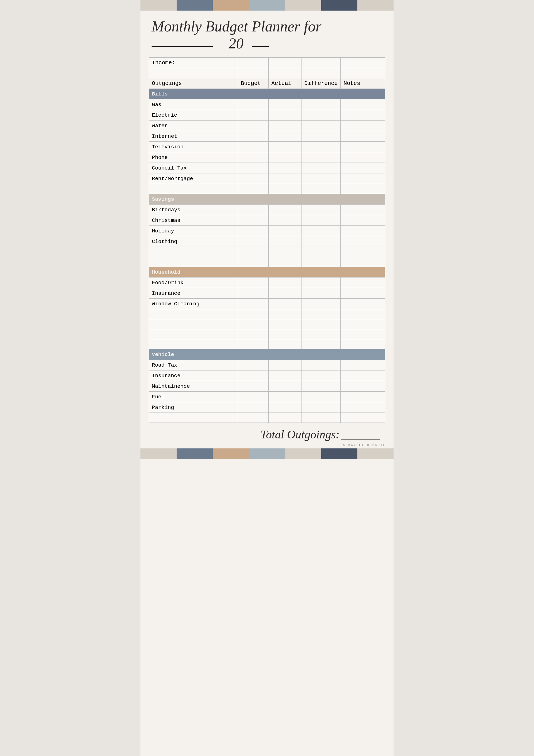 Image resolution: width=534 pixels, height=756 pixels. What do you see at coordinates (267, 304) in the screenshot?
I see `table-row: Window Cleaning` at bounding box center [267, 304].